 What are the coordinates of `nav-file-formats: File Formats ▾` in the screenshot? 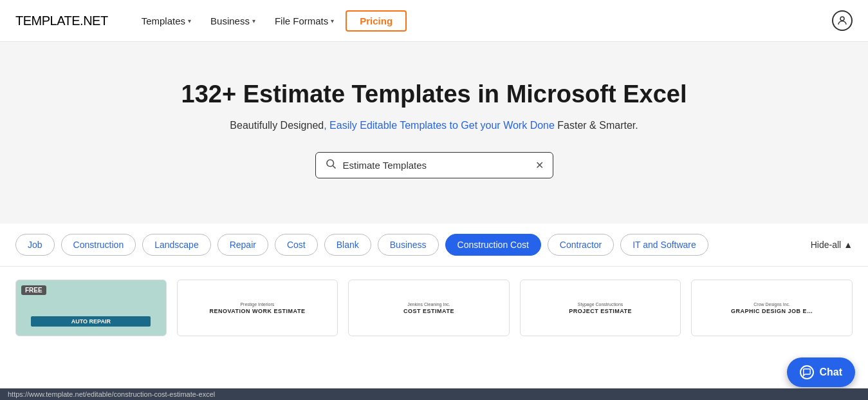 It's located at (304, 21).